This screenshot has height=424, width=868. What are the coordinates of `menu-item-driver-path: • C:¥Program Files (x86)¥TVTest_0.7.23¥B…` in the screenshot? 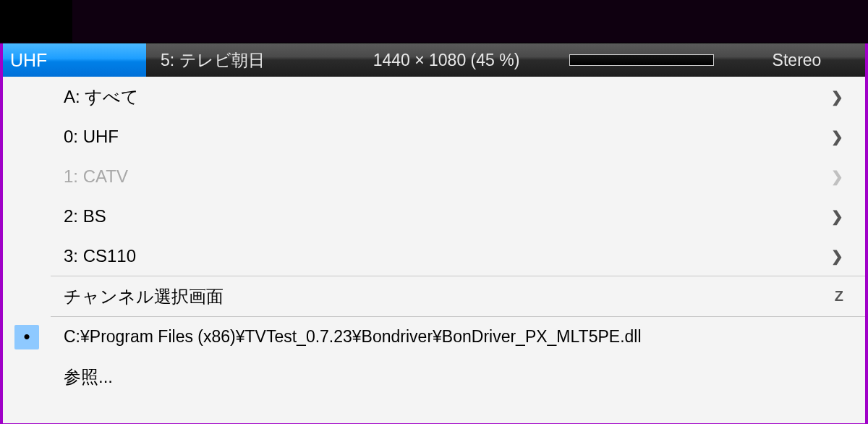 It's located at (434, 337).